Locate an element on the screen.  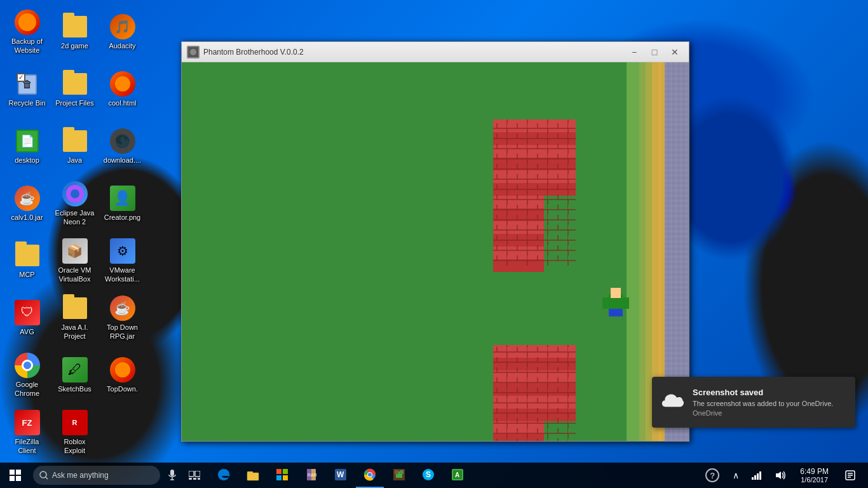
window-controls: − □ ✕ is located at coordinates (654, 52).